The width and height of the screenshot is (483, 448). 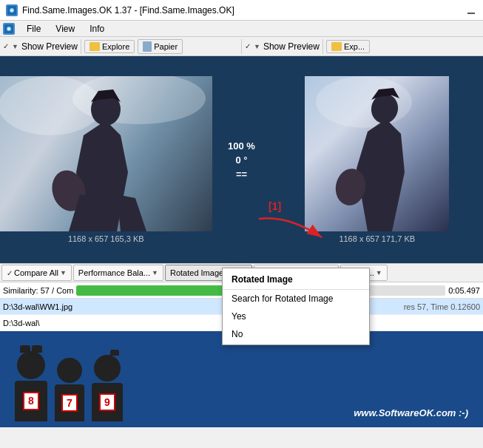 What do you see at coordinates (115, 47) in the screenshot?
I see `explore-label-left: Explore` at bounding box center [115, 47].